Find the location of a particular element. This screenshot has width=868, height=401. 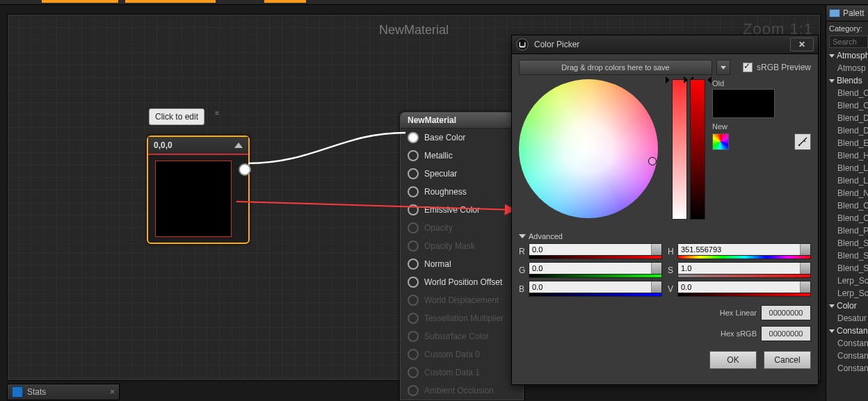

input-label: Ambient Occlusion is located at coordinates (459, 391).